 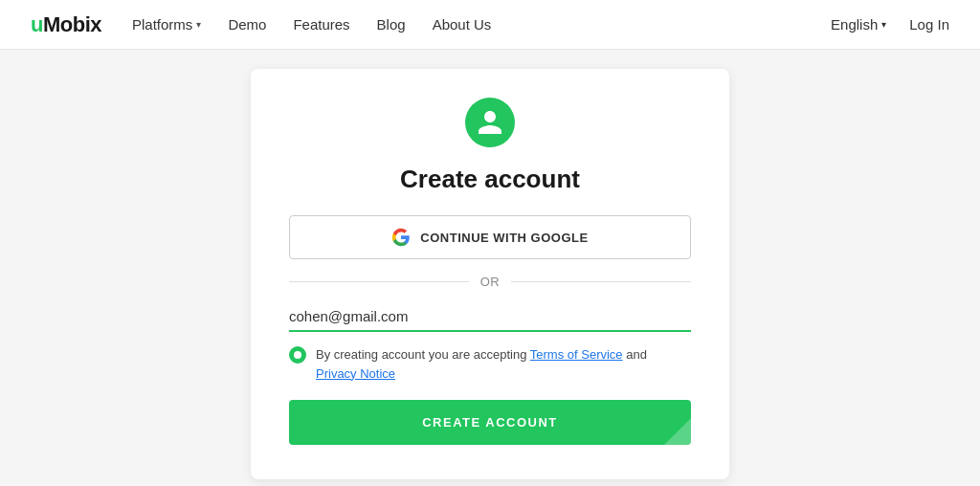 I want to click on nav-item-blog: Blog, so click(x=391, y=25).